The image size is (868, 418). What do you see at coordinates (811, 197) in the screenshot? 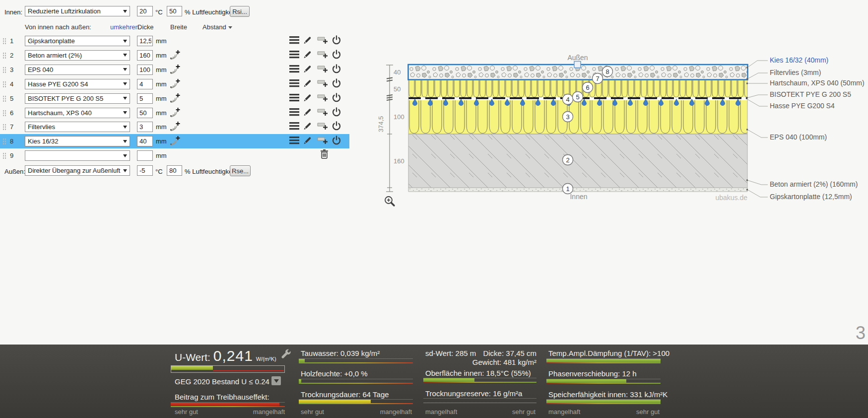
I see `label-gips: Gipskartonplatte (12,5mm)` at bounding box center [811, 197].